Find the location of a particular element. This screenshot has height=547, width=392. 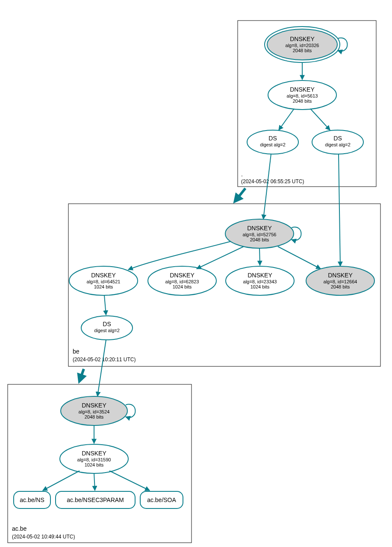

svg-text: ac.be/NS is located at coordinates (32, 500).